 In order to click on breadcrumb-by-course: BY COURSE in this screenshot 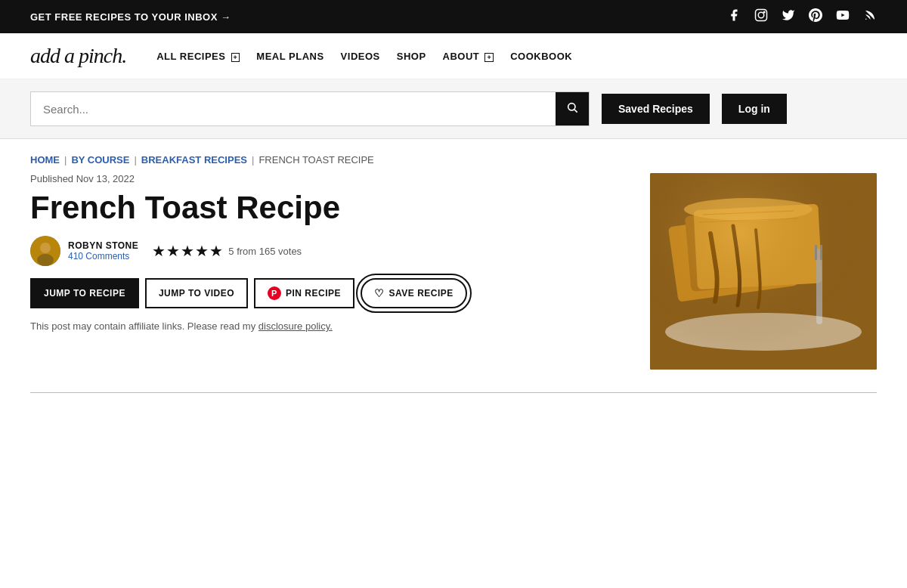, I will do `click(100, 160)`.